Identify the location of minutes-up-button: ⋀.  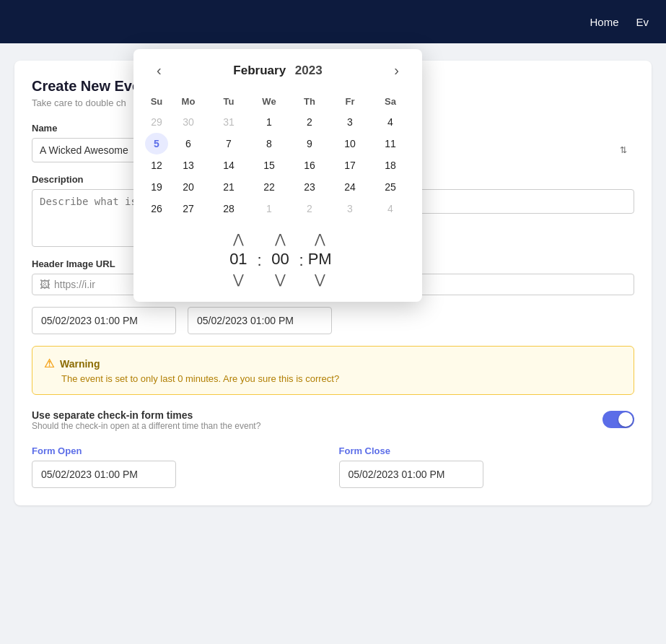
(280, 239).